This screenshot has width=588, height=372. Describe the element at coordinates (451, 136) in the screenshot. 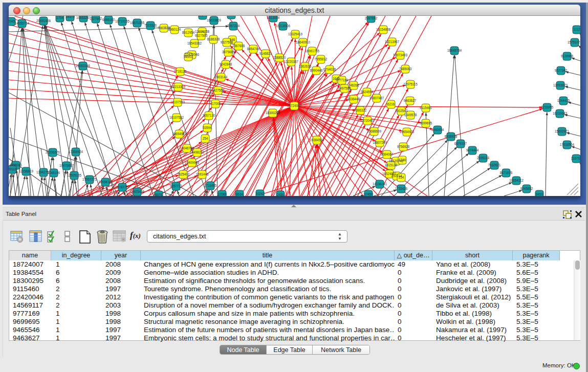

I see `svg-text: 8938928` at that location.